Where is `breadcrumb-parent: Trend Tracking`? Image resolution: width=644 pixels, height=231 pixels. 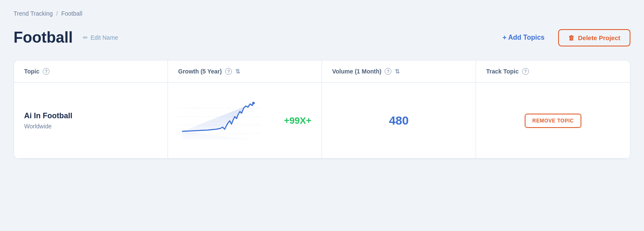 breadcrumb-parent: Trend Tracking is located at coordinates (33, 14).